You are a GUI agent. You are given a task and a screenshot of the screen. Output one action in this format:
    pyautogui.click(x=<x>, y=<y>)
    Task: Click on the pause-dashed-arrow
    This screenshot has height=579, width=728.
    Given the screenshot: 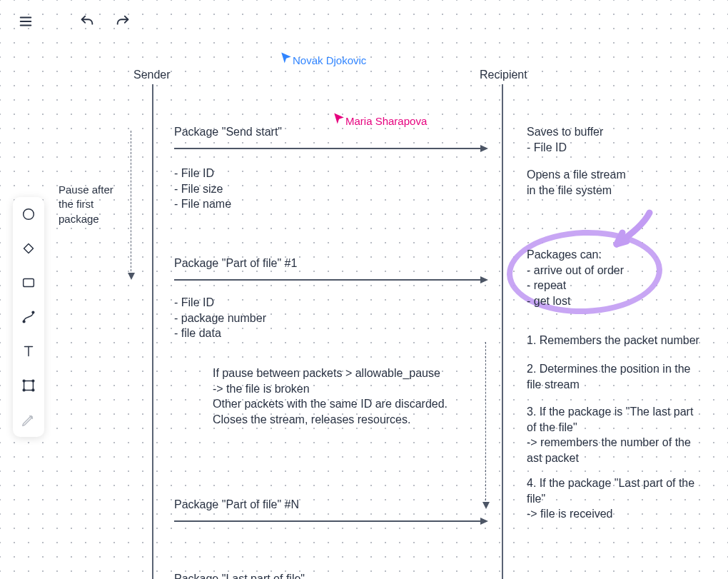 What is the action you would take?
    pyautogui.click(x=131, y=204)
    